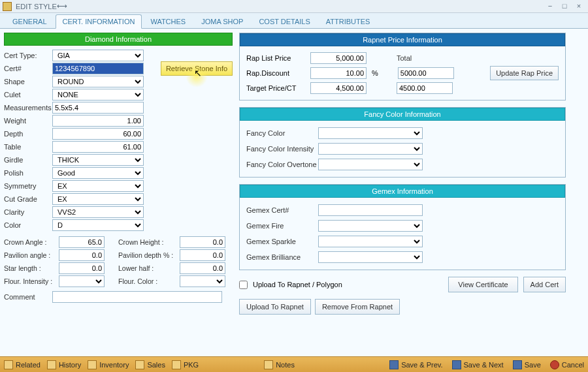 The image size is (588, 372). I want to click on pkg-button: PKG, so click(186, 365).